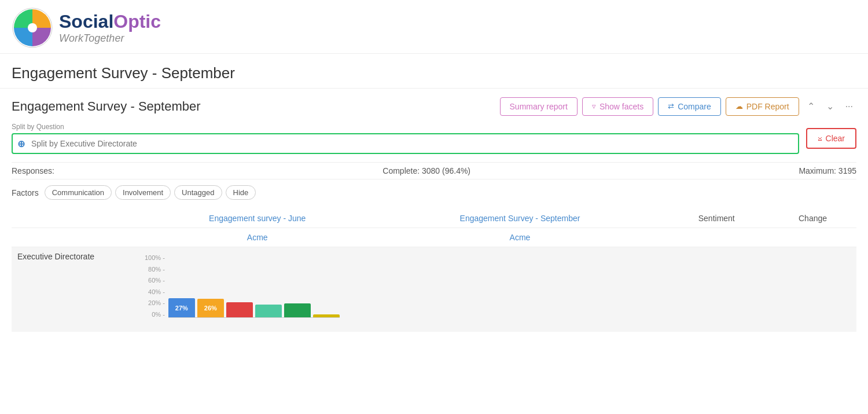 This screenshot has width=868, height=414. What do you see at coordinates (86, 28) in the screenshot?
I see `logo: SocialOptic WorkTogether` at bounding box center [86, 28].